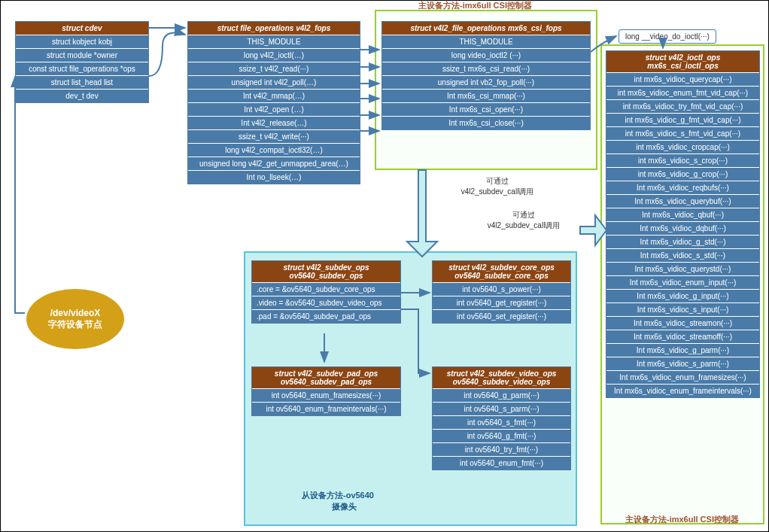 The image size is (769, 532). I want to click on struct-item: Int v4l2_open (…), so click(274, 110).